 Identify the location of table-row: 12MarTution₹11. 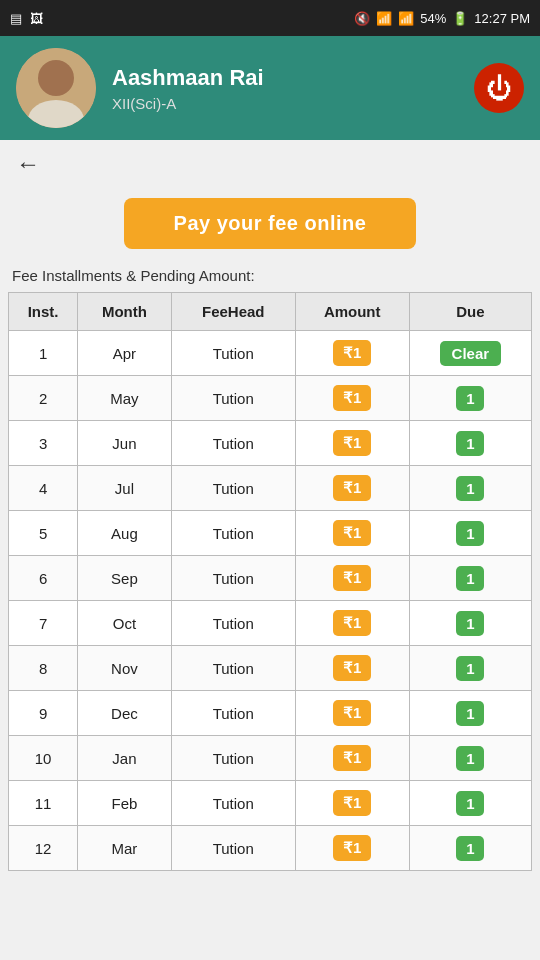
(270, 848).